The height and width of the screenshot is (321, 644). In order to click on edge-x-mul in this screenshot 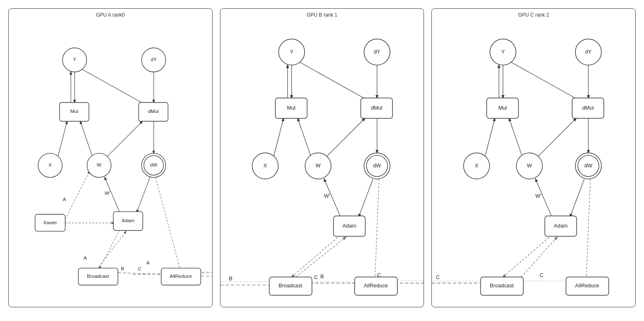, I will do `click(62, 140)`.